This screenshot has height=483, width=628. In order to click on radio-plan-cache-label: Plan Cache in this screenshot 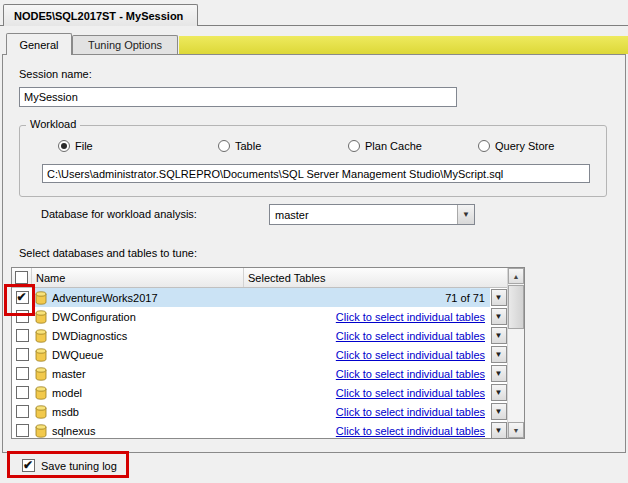, I will do `click(394, 146)`.